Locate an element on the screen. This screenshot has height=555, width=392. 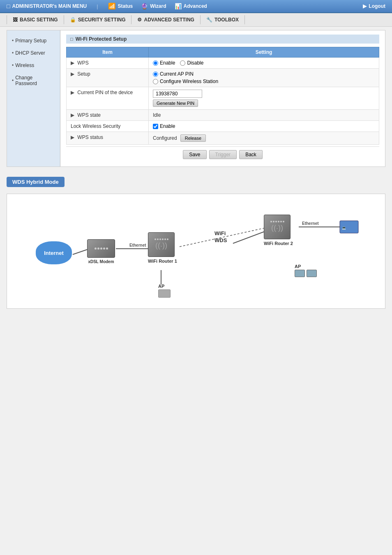
lock-wireless-checkbox-label: Enable is located at coordinates (264, 126).